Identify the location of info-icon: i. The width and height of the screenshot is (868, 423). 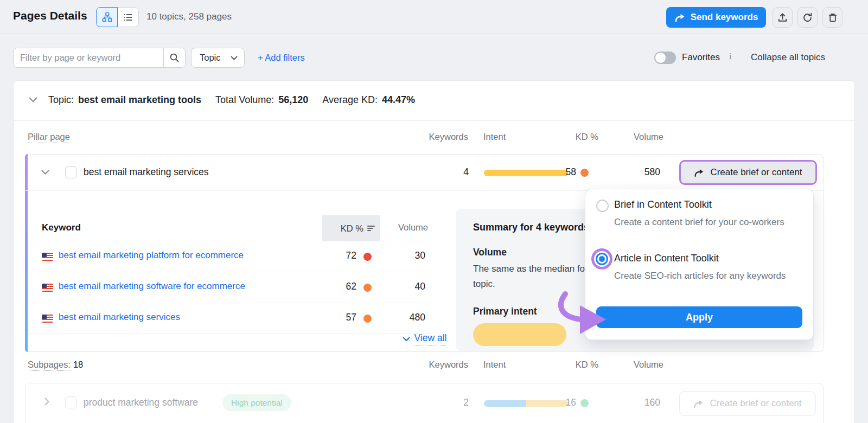
(730, 56).